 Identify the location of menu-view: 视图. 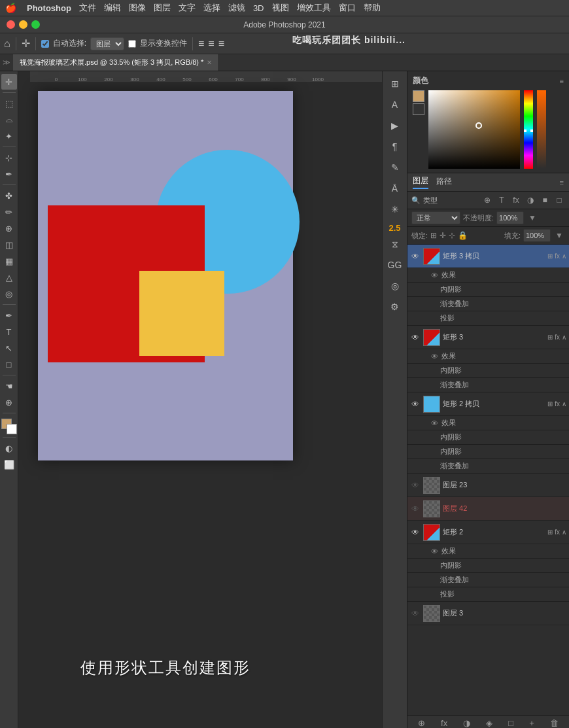
(281, 8).